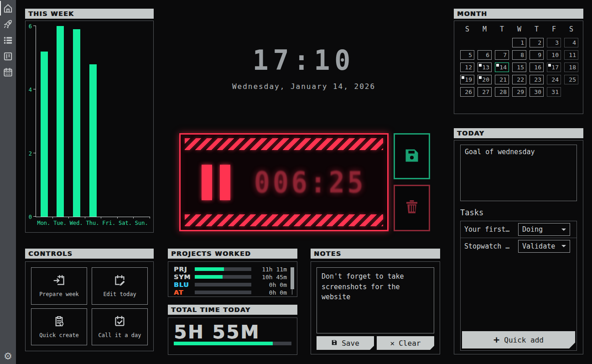  Describe the element at coordinates (554, 43) in the screenshot. I see `calendar-day-3: 3` at that location.